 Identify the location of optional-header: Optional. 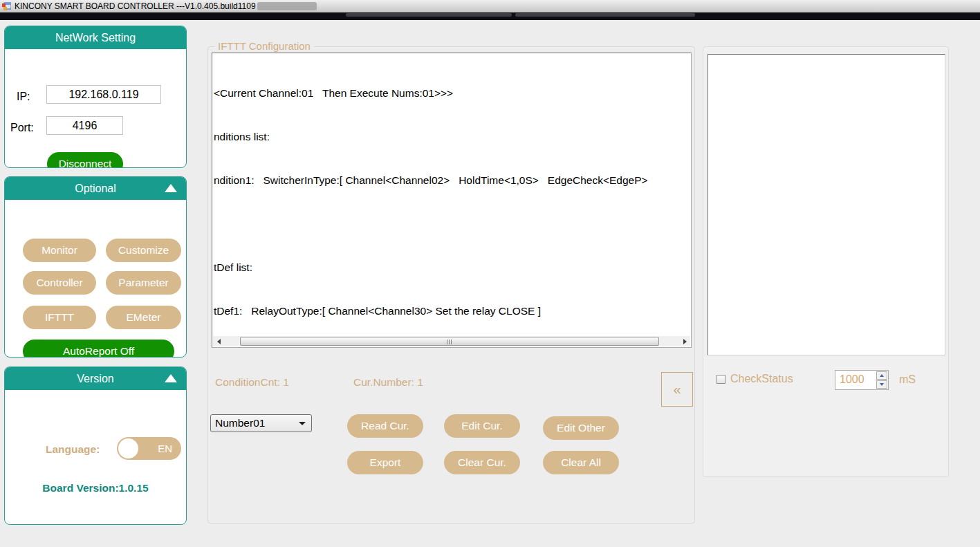
(95, 188).